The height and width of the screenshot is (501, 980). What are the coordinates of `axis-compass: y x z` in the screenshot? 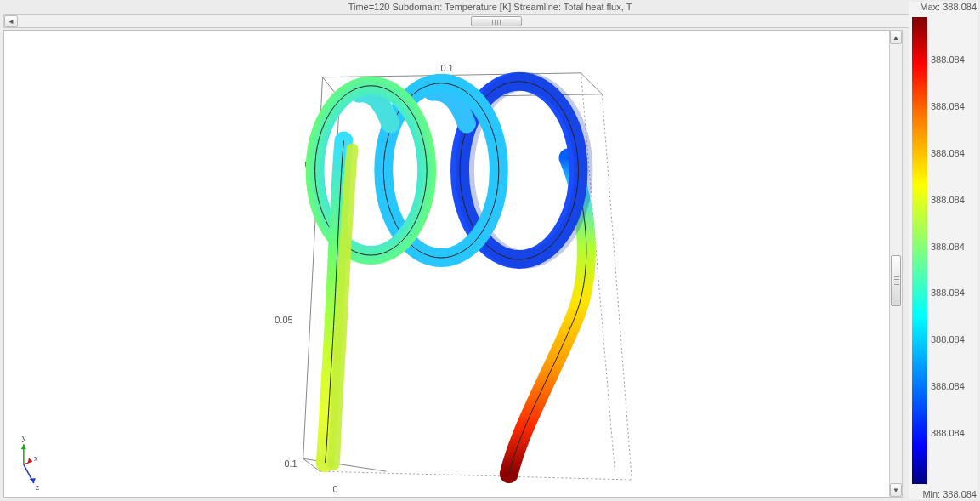 It's located at (31, 463).